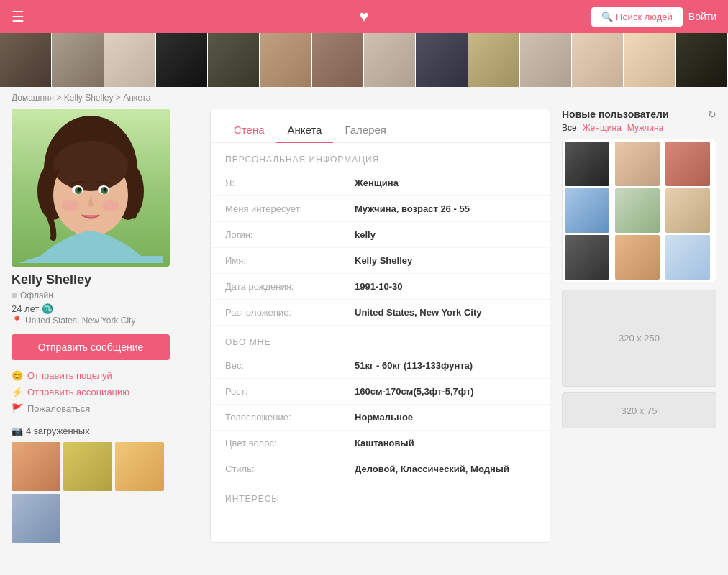 The height and width of the screenshot is (575, 728). Describe the element at coordinates (702, 17) in the screenshot. I see `login-button: Войти` at that location.